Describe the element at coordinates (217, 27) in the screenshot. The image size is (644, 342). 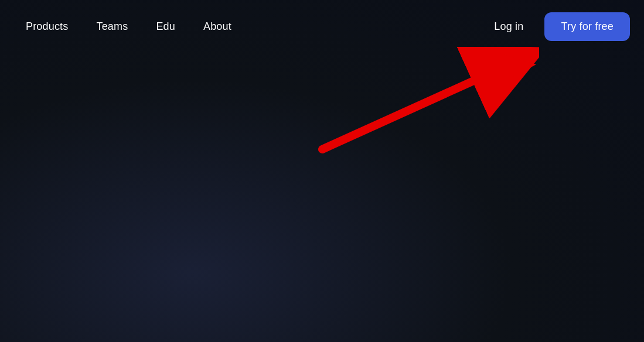
I see `nav-item-about: About` at that location.